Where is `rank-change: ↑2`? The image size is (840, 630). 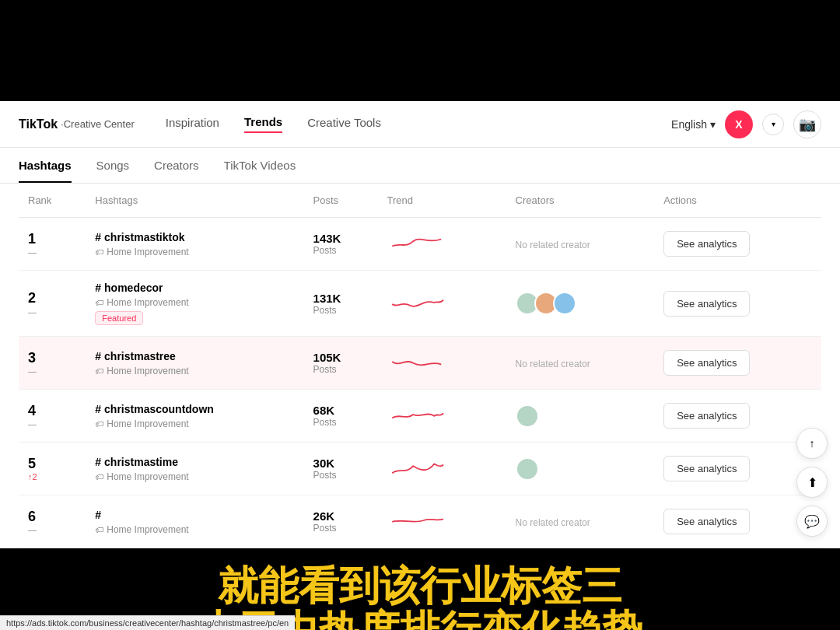 rank-change: ↑2 is located at coordinates (52, 477).